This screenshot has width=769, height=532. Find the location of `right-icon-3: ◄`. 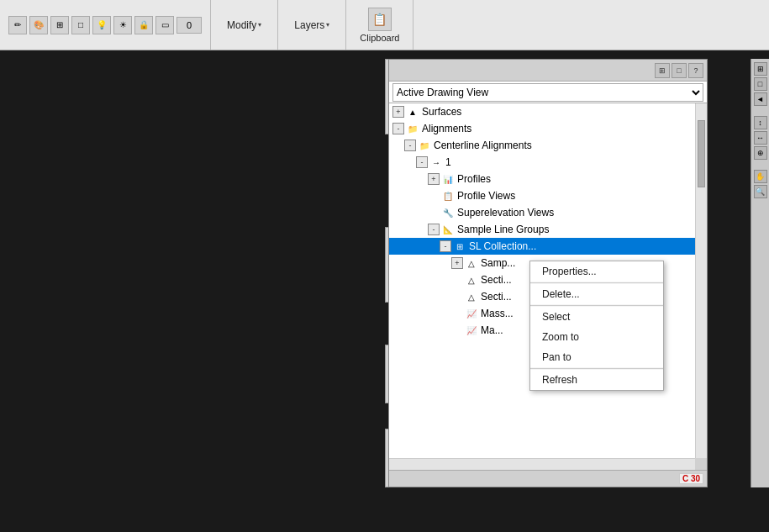

right-icon-3: ◄ is located at coordinates (761, 99).